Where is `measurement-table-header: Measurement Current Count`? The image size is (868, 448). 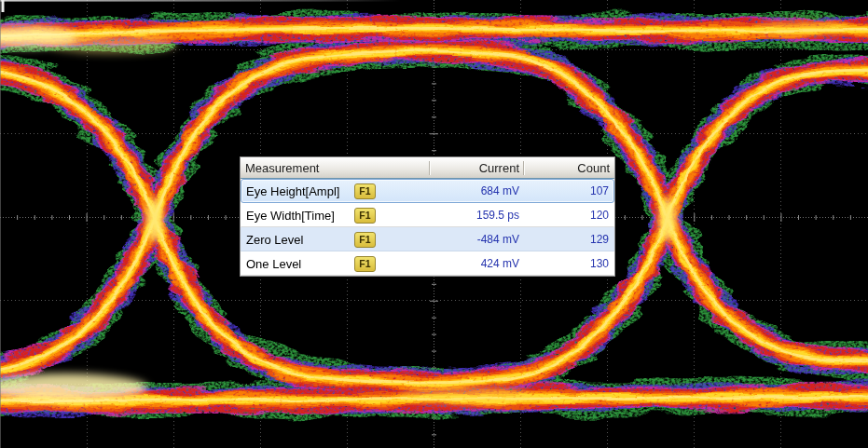
measurement-table-header: Measurement Current Count is located at coordinates (427, 168).